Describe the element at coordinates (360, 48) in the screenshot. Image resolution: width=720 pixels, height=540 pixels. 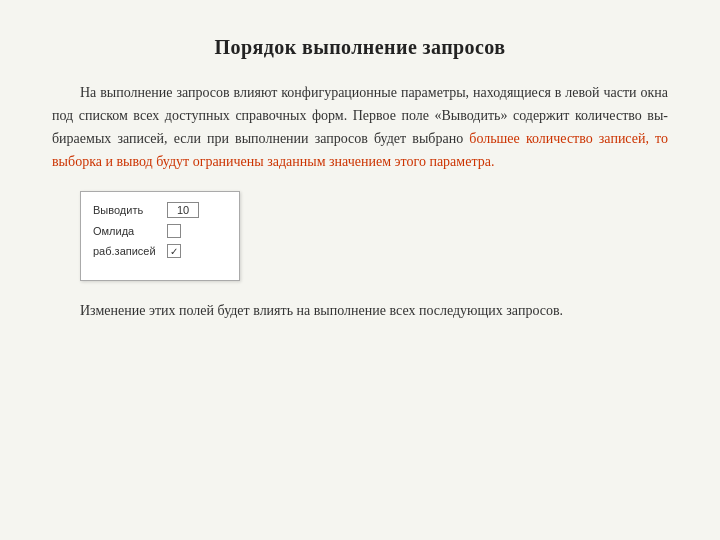
I see `slide-title: Порядок выполнение запросов` at that location.